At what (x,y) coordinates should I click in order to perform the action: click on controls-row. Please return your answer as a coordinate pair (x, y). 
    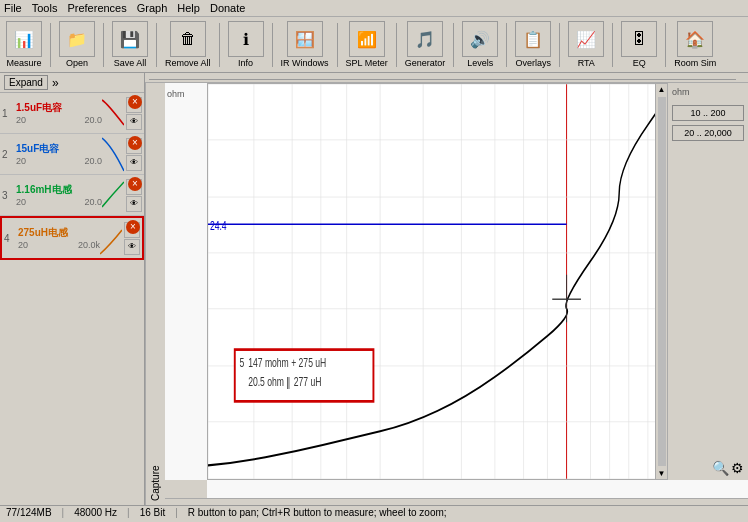
    Looking at the image, I should click on (446, 78).